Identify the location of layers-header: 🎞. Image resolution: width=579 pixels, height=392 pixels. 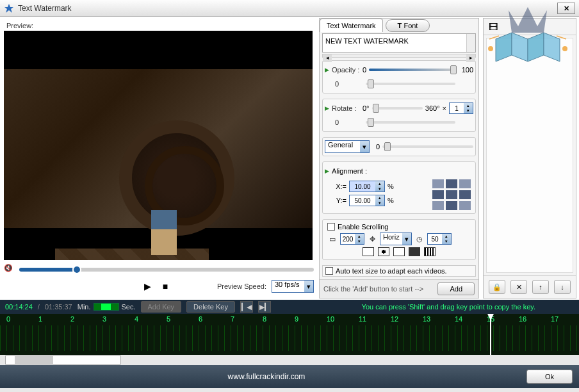
(530, 27).